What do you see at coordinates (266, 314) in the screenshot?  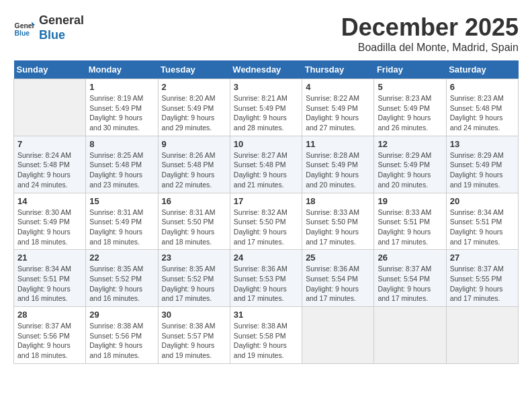 I see `day-number: 31` at bounding box center [266, 314].